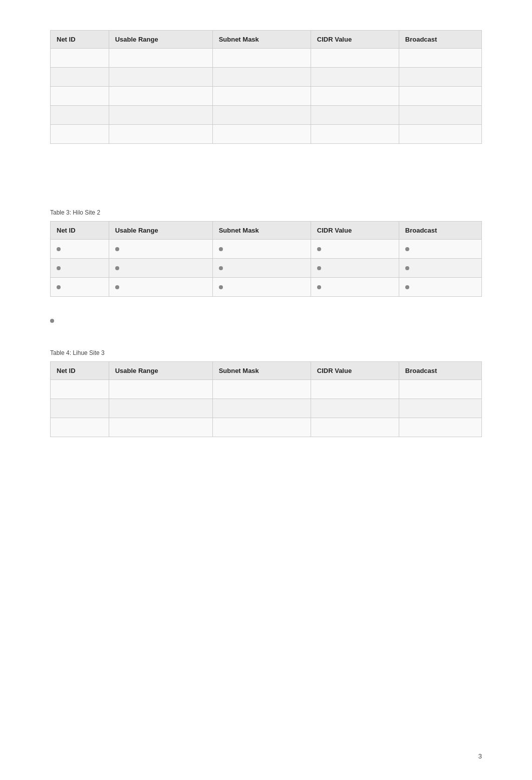  I want to click on page-number: 3, so click(480, 756).